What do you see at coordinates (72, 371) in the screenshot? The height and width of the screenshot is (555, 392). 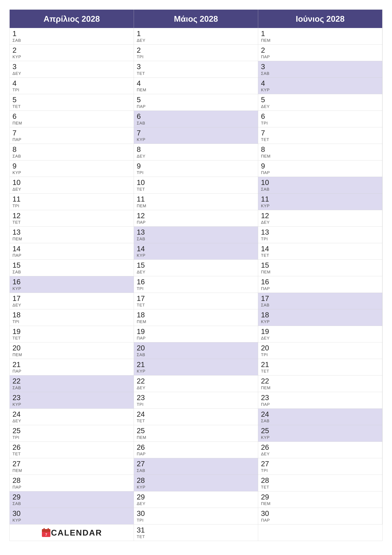 I see `day-label-m0-d20: ΠΑΡ` at bounding box center [72, 371].